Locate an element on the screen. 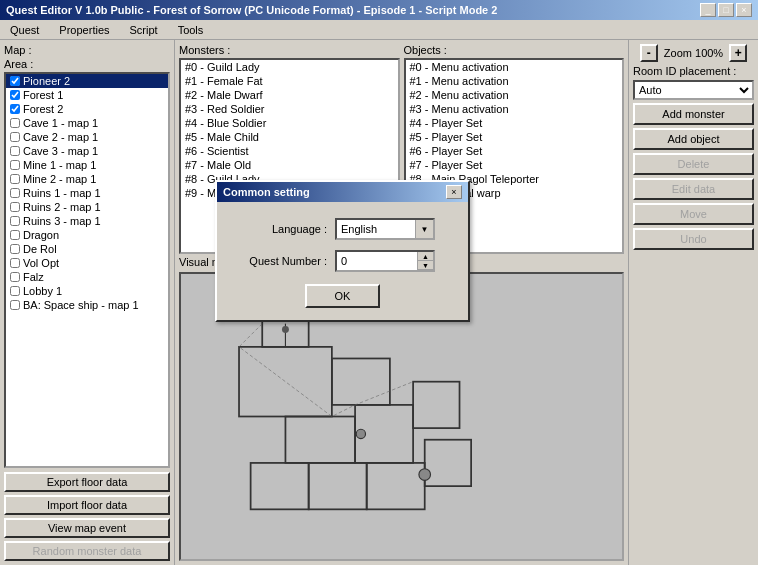  language-label: Language : is located at coordinates (282, 229).